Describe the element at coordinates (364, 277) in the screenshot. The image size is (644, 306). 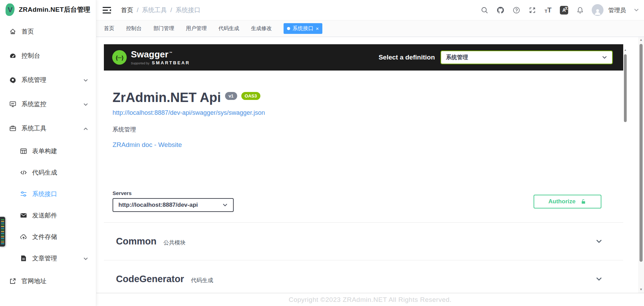
I see `api-section-codegenerator: CodeGenerator代码生成` at that location.